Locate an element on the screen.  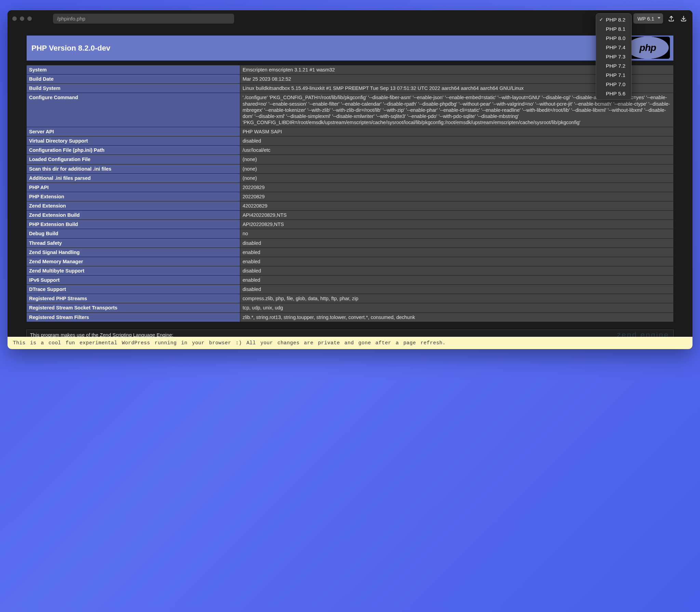
maximize-window-dot is located at coordinates (29, 18).